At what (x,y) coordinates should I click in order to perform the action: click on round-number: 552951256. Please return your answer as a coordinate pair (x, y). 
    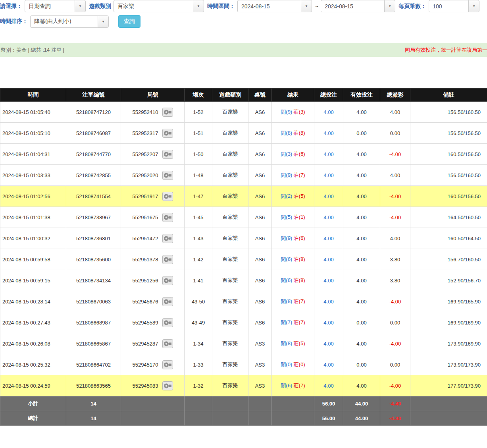
    Looking at the image, I should click on (145, 280).